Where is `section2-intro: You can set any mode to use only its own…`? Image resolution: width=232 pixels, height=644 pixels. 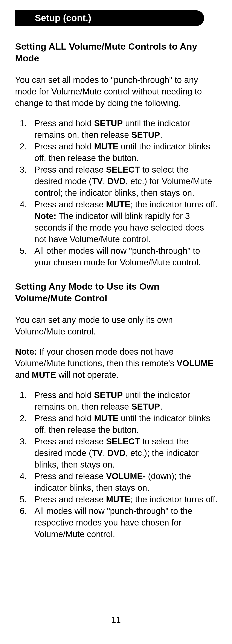
section2-intro: You can set any mode to use only its own… is located at coordinates (117, 326).